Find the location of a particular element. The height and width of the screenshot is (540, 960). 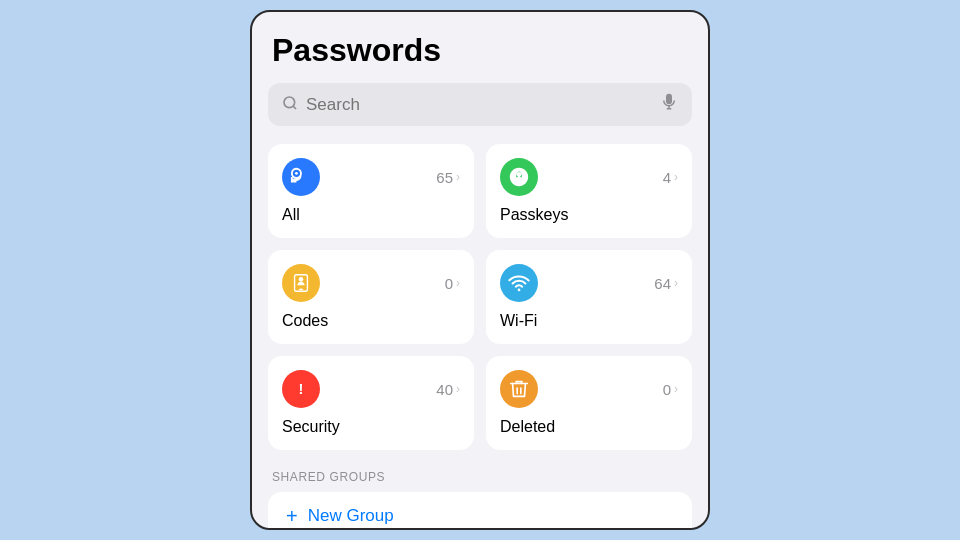

plus-icon: + is located at coordinates (292, 516).